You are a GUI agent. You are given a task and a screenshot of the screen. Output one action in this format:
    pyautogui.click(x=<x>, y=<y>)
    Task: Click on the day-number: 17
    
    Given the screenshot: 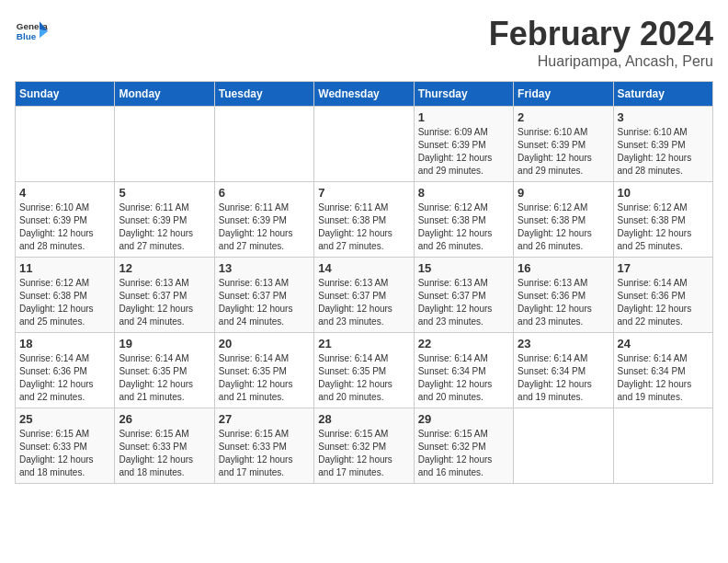 What is the action you would take?
    pyautogui.click(x=664, y=269)
    